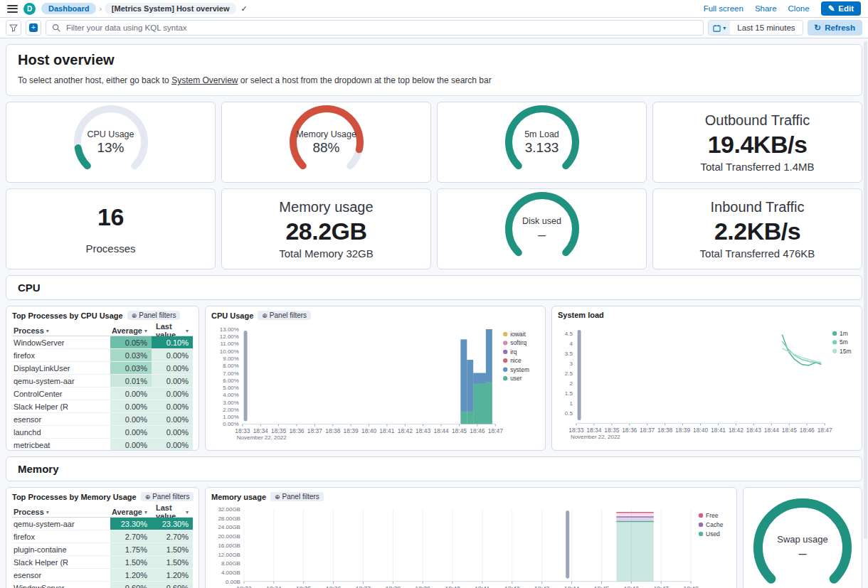 The height and width of the screenshot is (588, 868). What do you see at coordinates (229, 377) in the screenshot?
I see `y-axis: 13.00%12.00%11.00%10.00%9.00%8.00%7.00%6…` at bounding box center [229, 377].